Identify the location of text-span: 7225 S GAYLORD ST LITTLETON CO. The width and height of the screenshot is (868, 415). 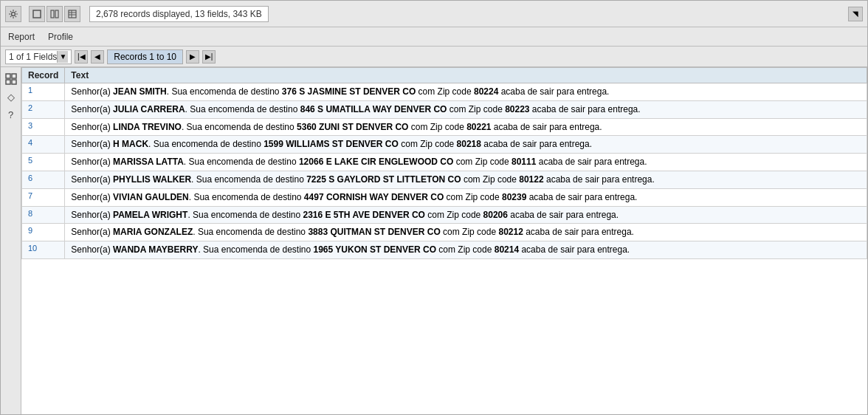
(384, 179).